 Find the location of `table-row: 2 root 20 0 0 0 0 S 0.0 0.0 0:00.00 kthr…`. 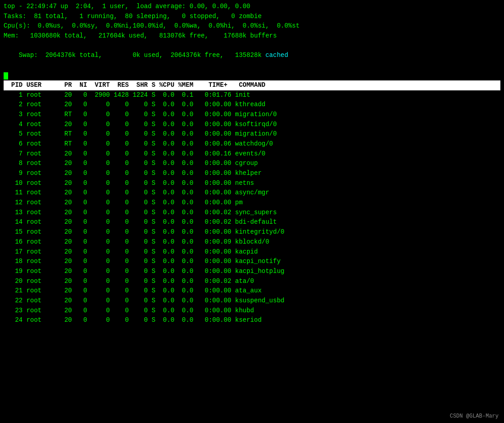

table-row: 2 root 20 0 0 0 0 S 0.0 0.0 0:00.00 kthr… is located at coordinates (252, 105).